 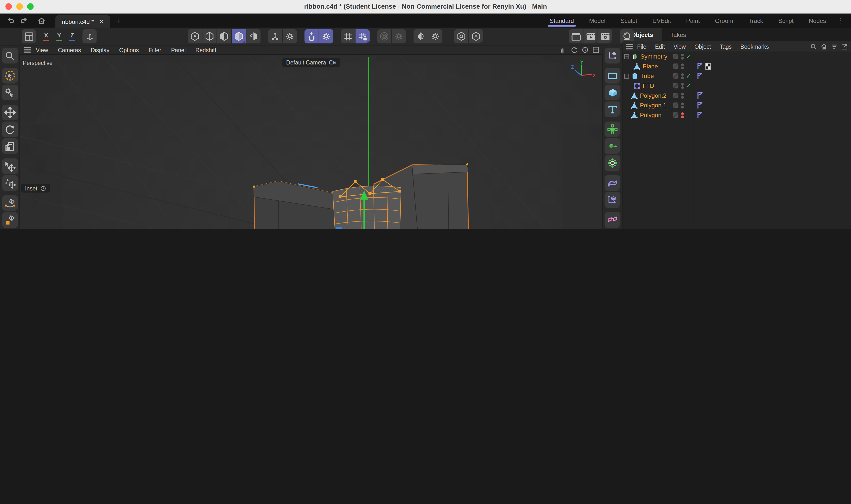 I want to click on polygon-pen-tool-icon, so click(x=10, y=220).